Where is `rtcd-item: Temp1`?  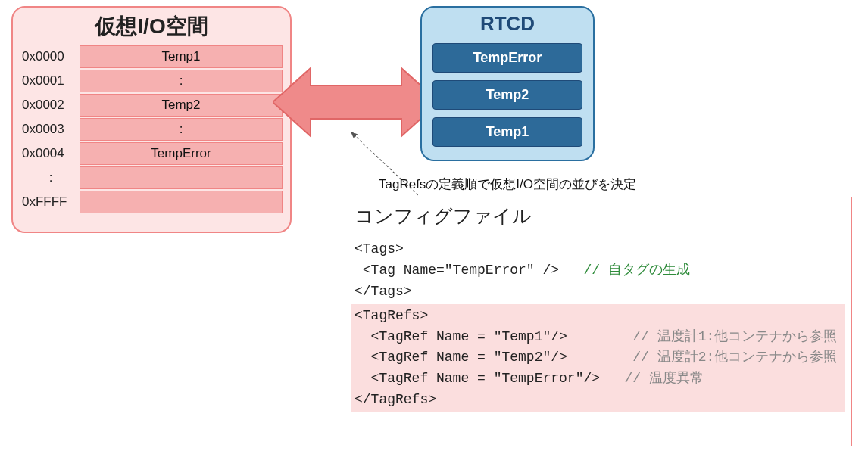 rtcd-item: Temp1 is located at coordinates (507, 132).